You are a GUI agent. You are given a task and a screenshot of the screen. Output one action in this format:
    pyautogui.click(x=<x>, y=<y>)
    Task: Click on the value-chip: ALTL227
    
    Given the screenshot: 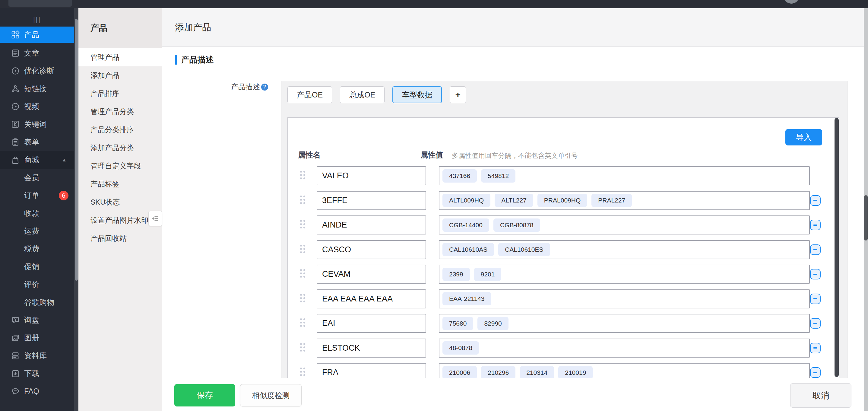 What is the action you would take?
    pyautogui.click(x=514, y=200)
    